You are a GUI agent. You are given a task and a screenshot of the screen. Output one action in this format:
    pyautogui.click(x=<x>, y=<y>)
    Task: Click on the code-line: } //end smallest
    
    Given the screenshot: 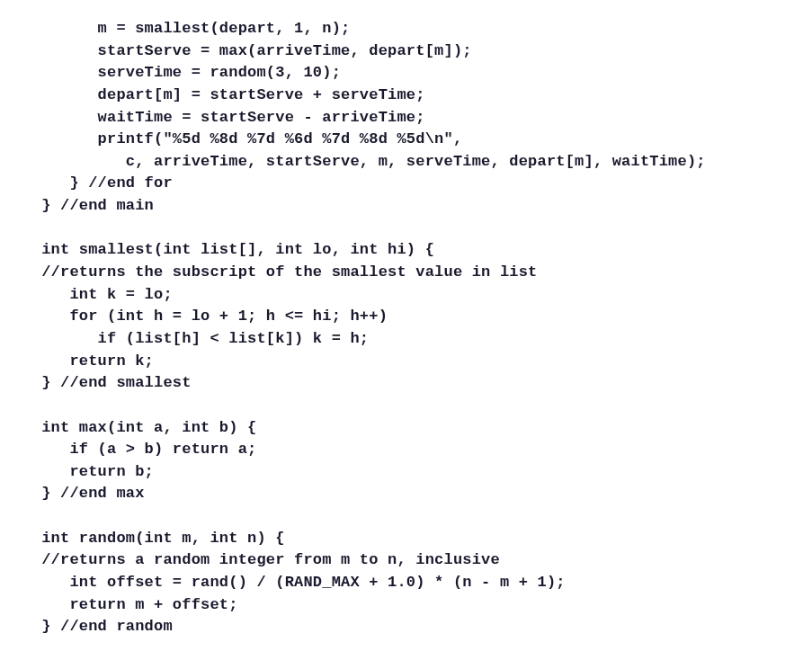 What is the action you would take?
    pyautogui.click(x=103, y=383)
    